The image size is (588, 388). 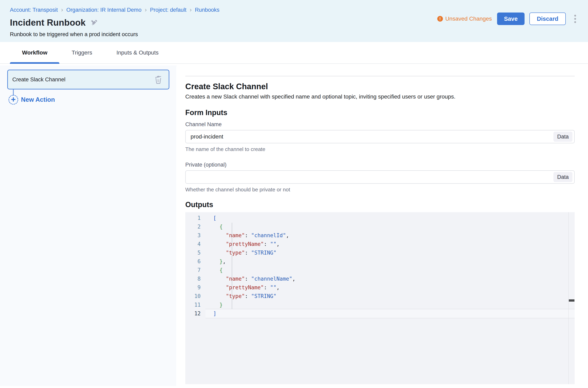 What do you see at coordinates (569, 298) in the screenshot?
I see `editor-scrollbar-track` at bounding box center [569, 298].